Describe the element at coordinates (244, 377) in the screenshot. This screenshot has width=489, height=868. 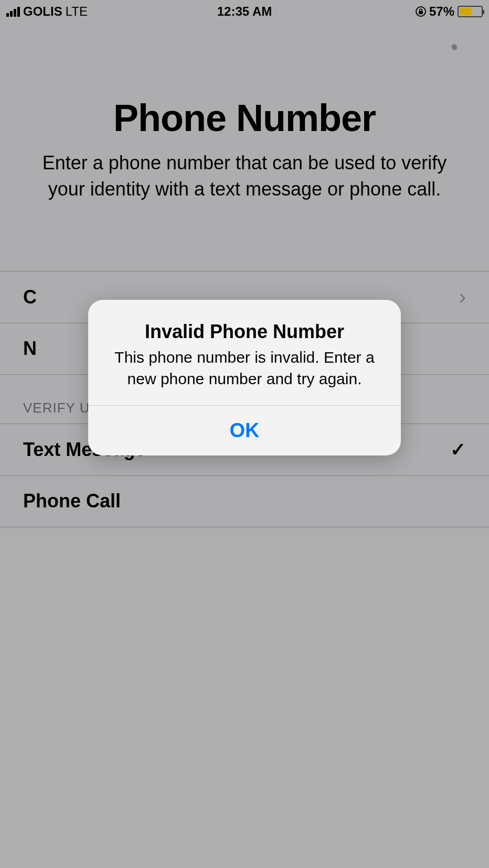
I see `alert-dialog: Invalid Phone Number This phone number i…` at that location.